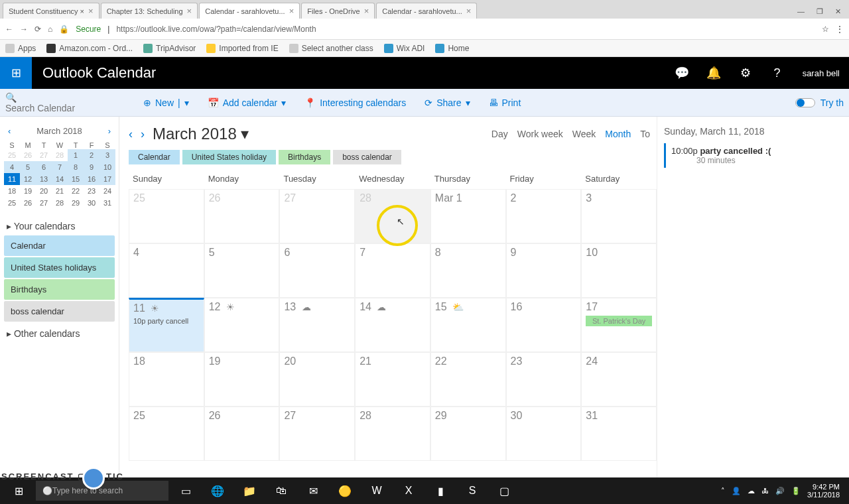 This screenshot has width=849, height=504. Describe the element at coordinates (468, 216) in the screenshot. I see `day-cell: Mar 1` at that location.